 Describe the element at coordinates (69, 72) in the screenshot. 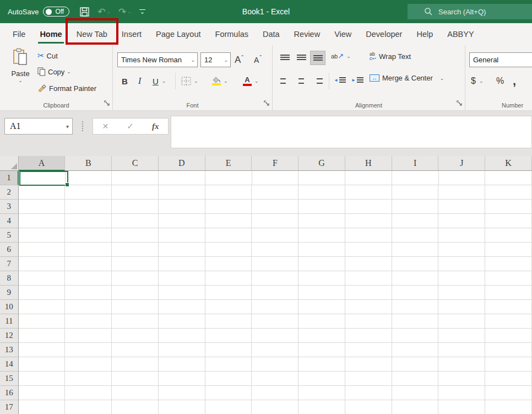

I see `copy-menu-icon: ⌄` at that location.